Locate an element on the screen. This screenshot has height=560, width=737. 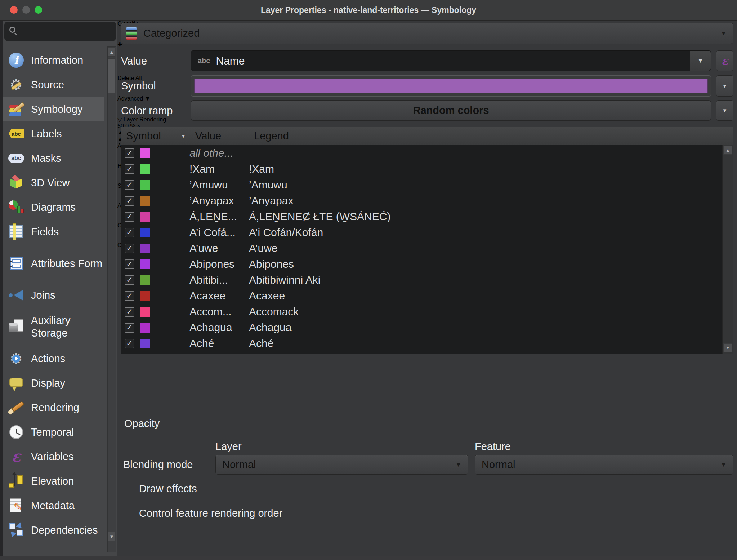
source-icon: ⚙ is located at coordinates (16, 85).